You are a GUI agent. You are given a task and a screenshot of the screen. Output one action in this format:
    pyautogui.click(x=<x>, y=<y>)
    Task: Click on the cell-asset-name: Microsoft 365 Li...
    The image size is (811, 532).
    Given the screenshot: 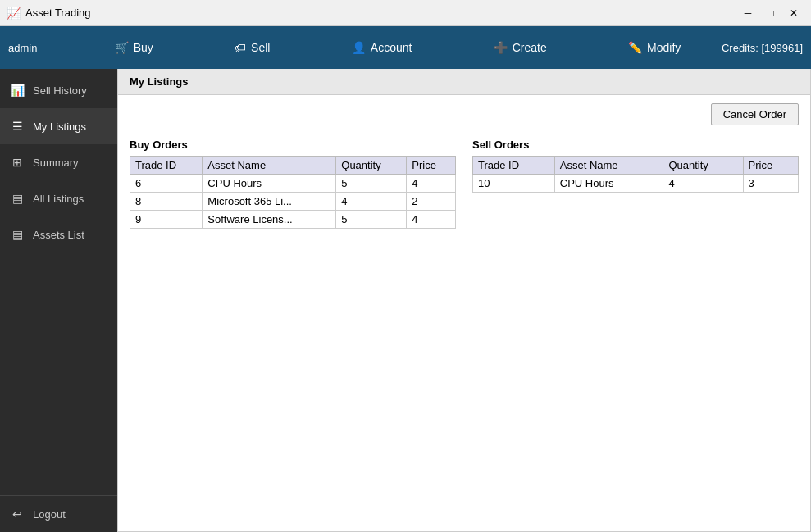 What is the action you would take?
    pyautogui.click(x=269, y=202)
    